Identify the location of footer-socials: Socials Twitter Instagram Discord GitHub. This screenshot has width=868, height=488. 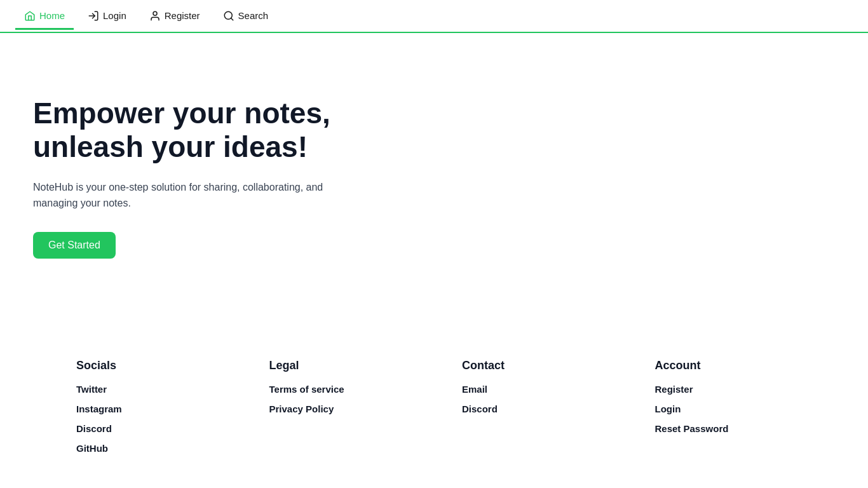
(160, 410).